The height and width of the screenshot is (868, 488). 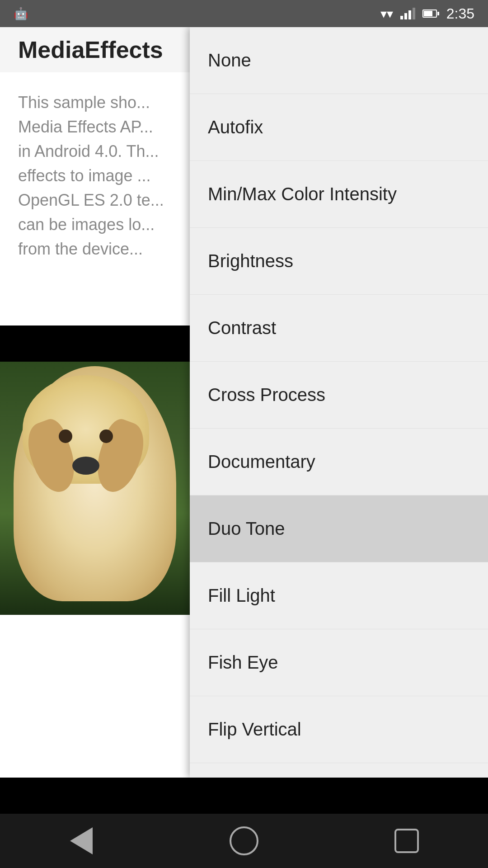 I want to click on menu-item-none: None, so click(x=339, y=61).